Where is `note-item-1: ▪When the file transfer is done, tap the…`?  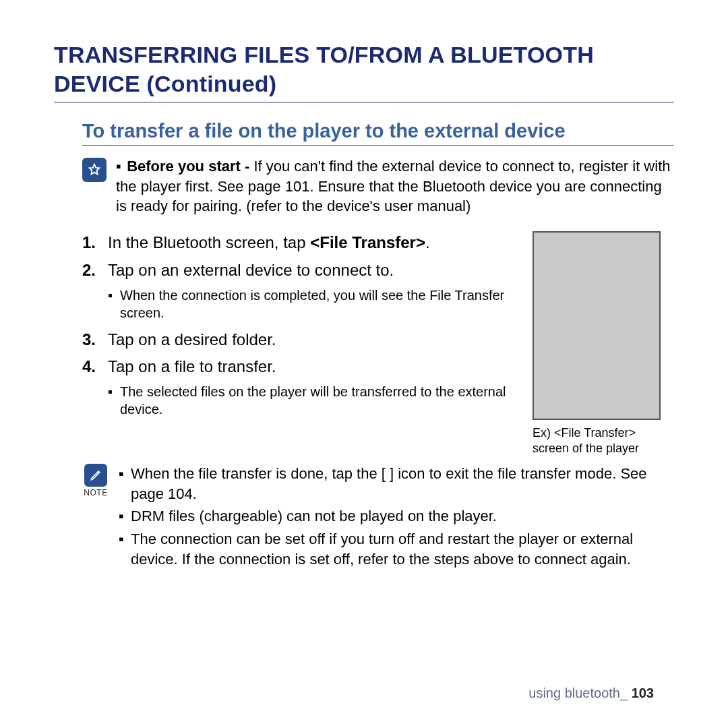 note-item-1: ▪When the file transfer is done, tap the… is located at coordinates (396, 484).